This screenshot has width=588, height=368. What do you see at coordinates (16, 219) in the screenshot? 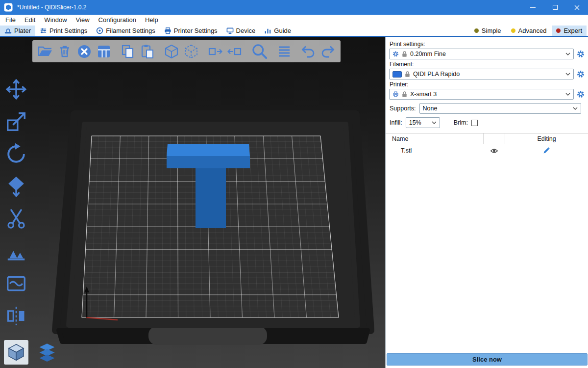
I see `cut-icon` at bounding box center [16, 219].